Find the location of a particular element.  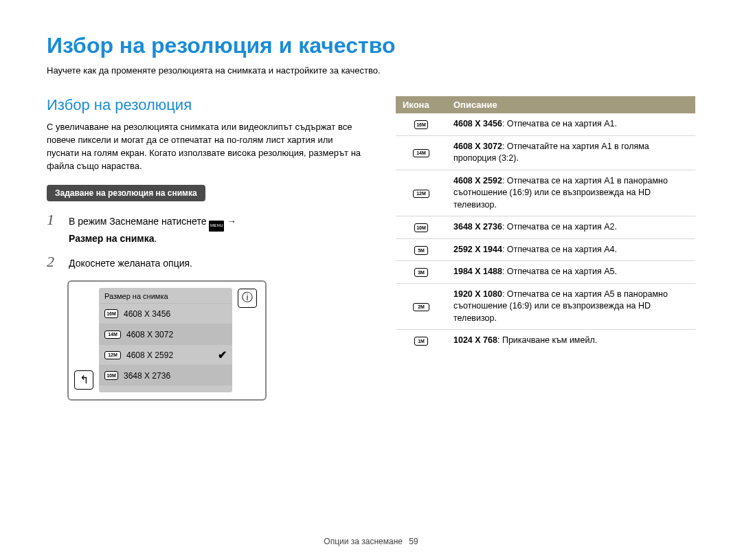

back-button: ↰ is located at coordinates (84, 380).